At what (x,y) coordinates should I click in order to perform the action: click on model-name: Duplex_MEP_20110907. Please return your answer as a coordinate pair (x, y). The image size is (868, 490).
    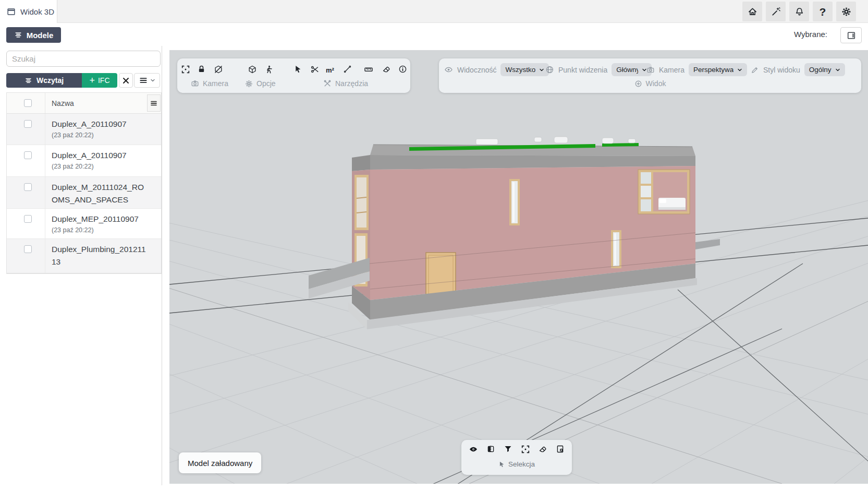
    Looking at the image, I should click on (100, 219).